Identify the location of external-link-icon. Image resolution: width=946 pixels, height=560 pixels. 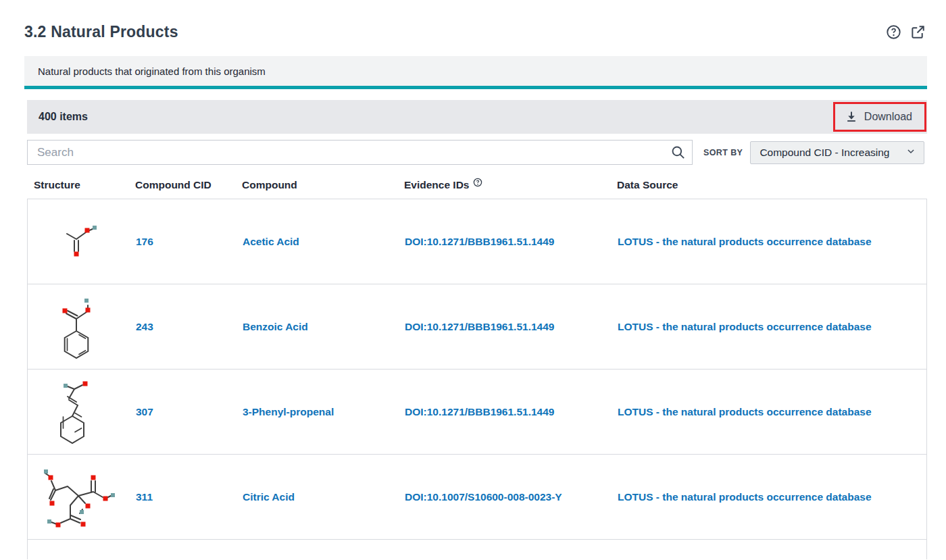
(918, 32).